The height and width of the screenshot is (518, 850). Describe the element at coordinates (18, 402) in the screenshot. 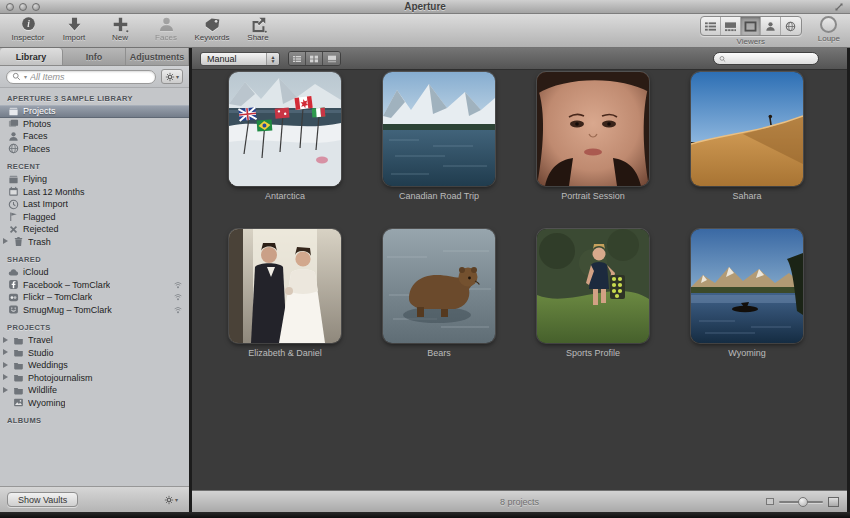

I see `project-image-icon` at that location.